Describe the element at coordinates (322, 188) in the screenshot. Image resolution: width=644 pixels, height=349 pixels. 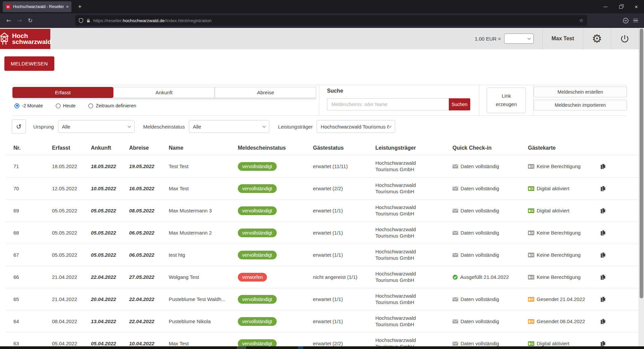
I see `table-row: 70 12.05.2022 10.05.2022 16.05.2022 Max …` at that location.